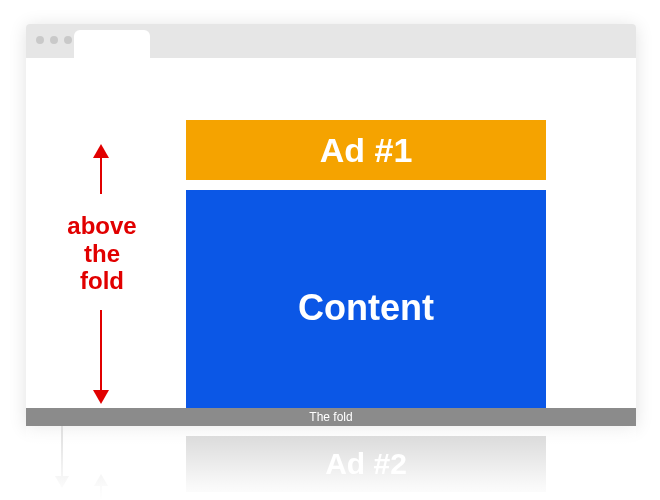 The height and width of the screenshot is (500, 660). What do you see at coordinates (102, 254) in the screenshot?
I see `above-fold-word: the` at bounding box center [102, 254].